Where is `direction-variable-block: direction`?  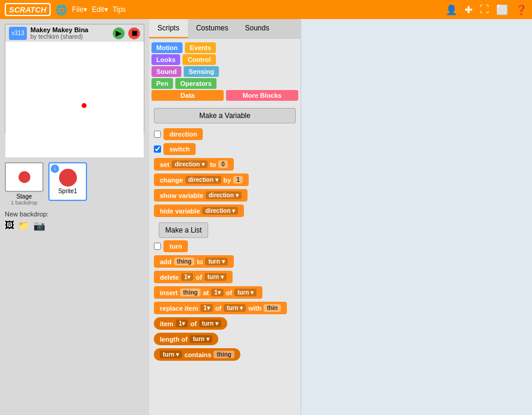 direction-variable-block: direction is located at coordinates (183, 134).